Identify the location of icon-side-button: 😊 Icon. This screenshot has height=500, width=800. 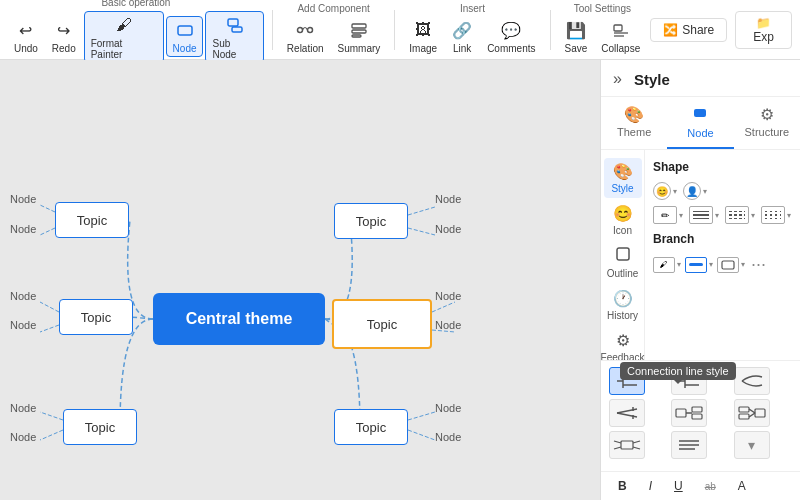
(623, 220).